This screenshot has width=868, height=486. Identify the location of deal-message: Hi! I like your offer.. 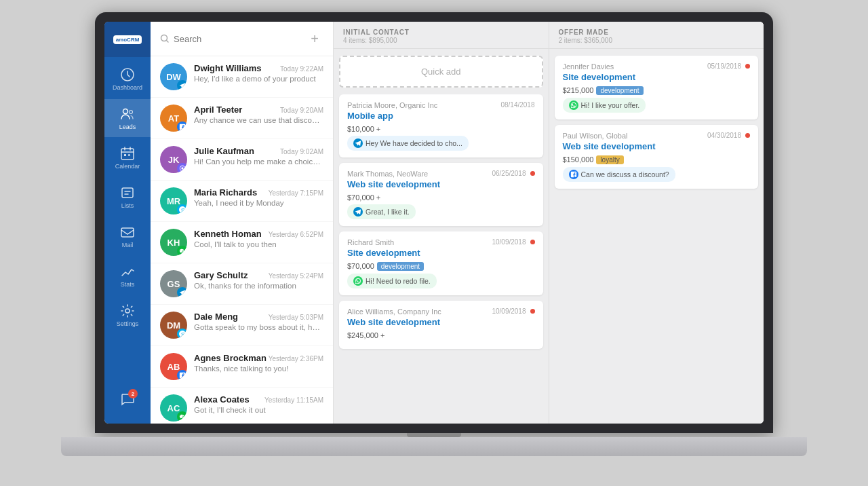
(656, 105).